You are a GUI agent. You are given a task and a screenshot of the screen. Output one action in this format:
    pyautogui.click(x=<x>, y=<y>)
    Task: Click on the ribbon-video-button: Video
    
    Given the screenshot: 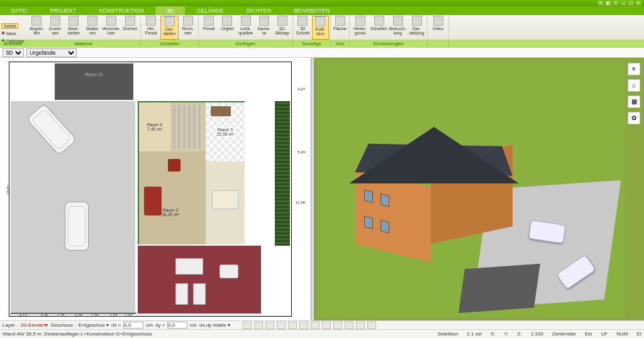 What is the action you would take?
    pyautogui.click(x=438, y=28)
    